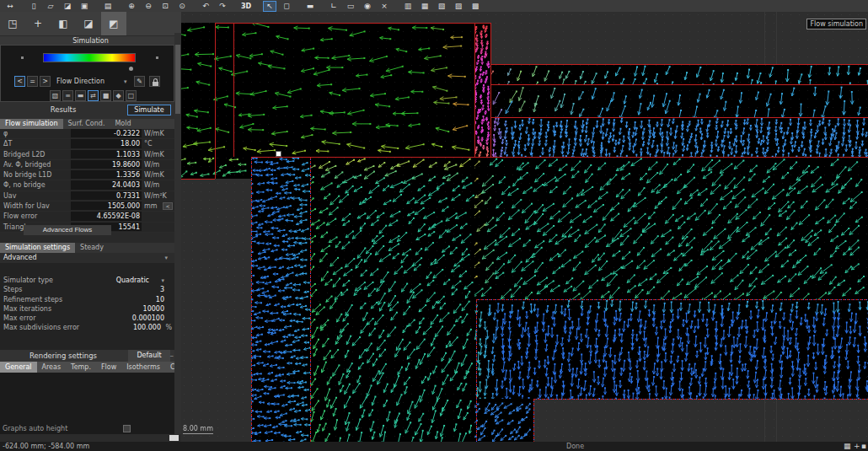 Image resolution: width=868 pixels, height=451 pixels. Describe the element at coordinates (81, 81) in the screenshot. I see `field-selector-value: Flow Direction` at that location.